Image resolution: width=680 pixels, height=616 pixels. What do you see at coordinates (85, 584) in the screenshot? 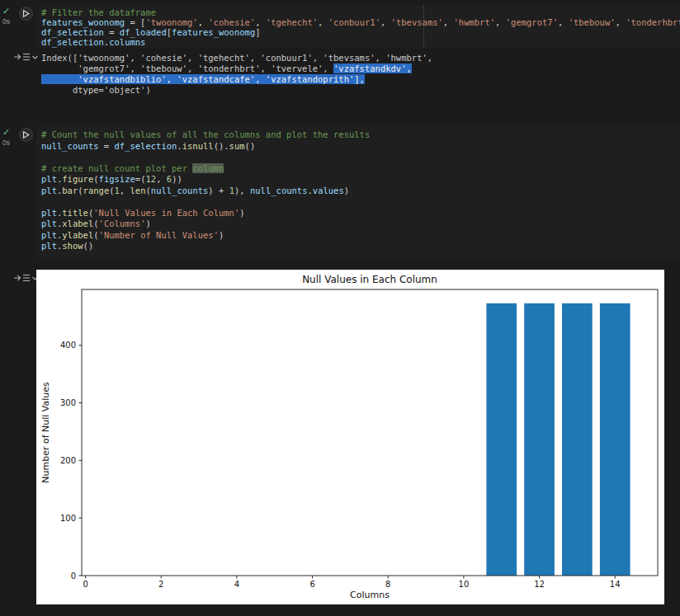
I see `x-tick-label: 0` at bounding box center [85, 584].